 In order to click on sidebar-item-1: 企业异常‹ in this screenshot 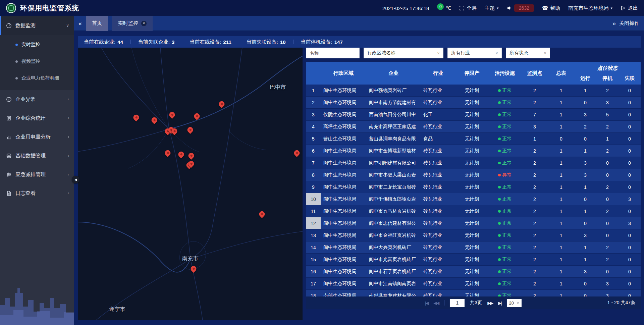, I will do `click(37, 99)`.